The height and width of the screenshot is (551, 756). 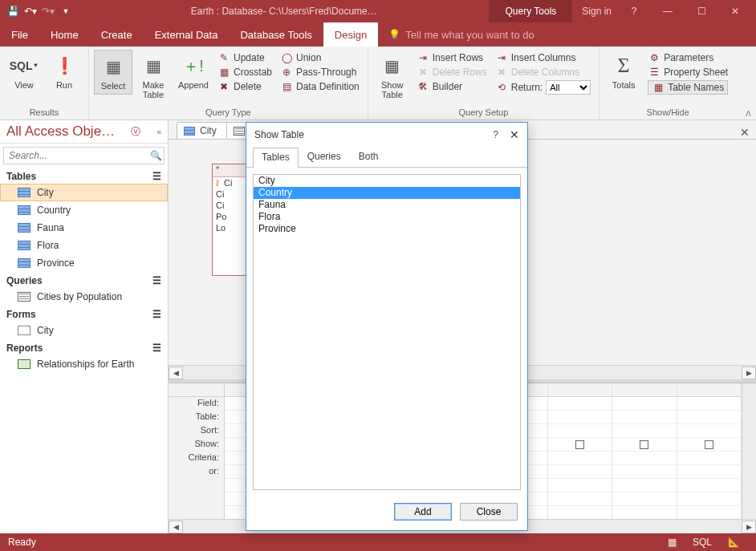 What do you see at coordinates (543, 58) in the screenshot?
I see `insert-columns-button: ⇥Insert Columns` at bounding box center [543, 58].